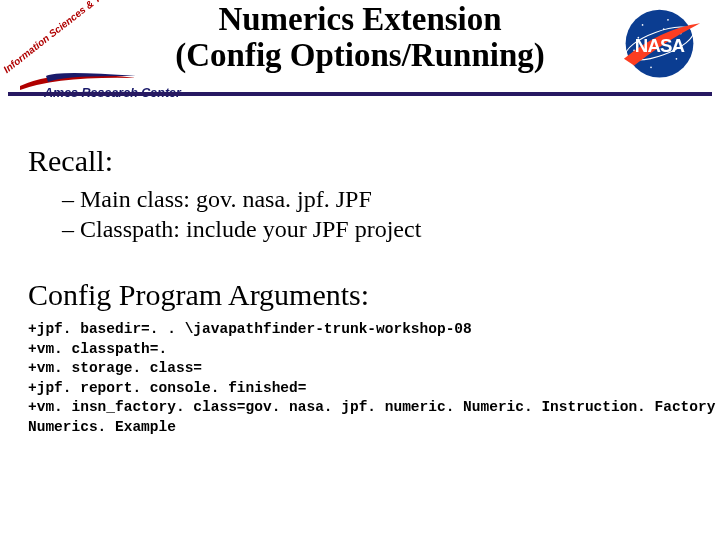 Image resolution: width=720 pixels, height=540 pixels. What do you see at coordinates (250, 329) in the screenshot?
I see `config-line: +jpf. basedir=. . \javapathfinder-trunk-…` at bounding box center [250, 329].